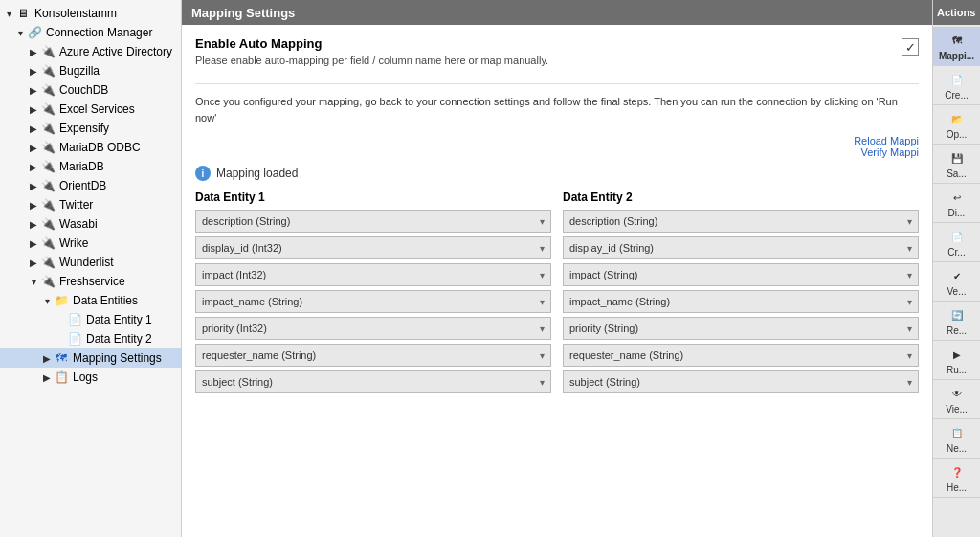  What do you see at coordinates (957, 438) in the screenshot?
I see `action-item-new: 📋Ne...` at bounding box center [957, 438].